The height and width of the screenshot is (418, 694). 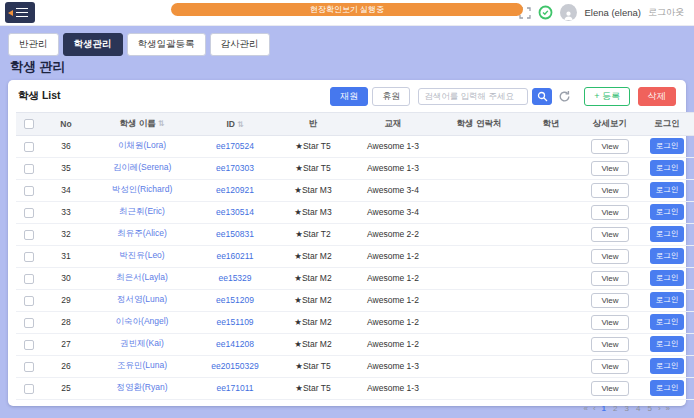 What do you see at coordinates (473, 96) in the screenshot?
I see `search-input` at bounding box center [473, 96].